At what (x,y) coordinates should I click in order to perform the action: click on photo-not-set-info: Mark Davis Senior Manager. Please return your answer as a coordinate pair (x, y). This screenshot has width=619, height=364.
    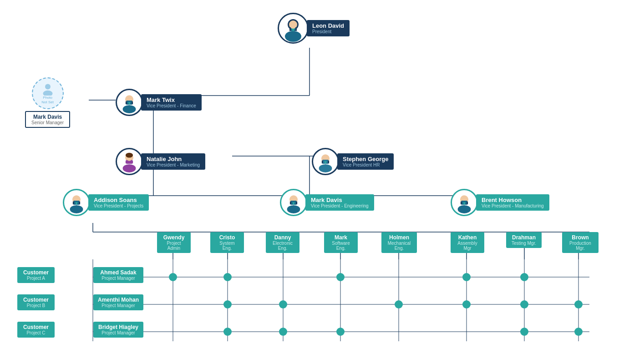
    Looking at the image, I should click on (47, 119).